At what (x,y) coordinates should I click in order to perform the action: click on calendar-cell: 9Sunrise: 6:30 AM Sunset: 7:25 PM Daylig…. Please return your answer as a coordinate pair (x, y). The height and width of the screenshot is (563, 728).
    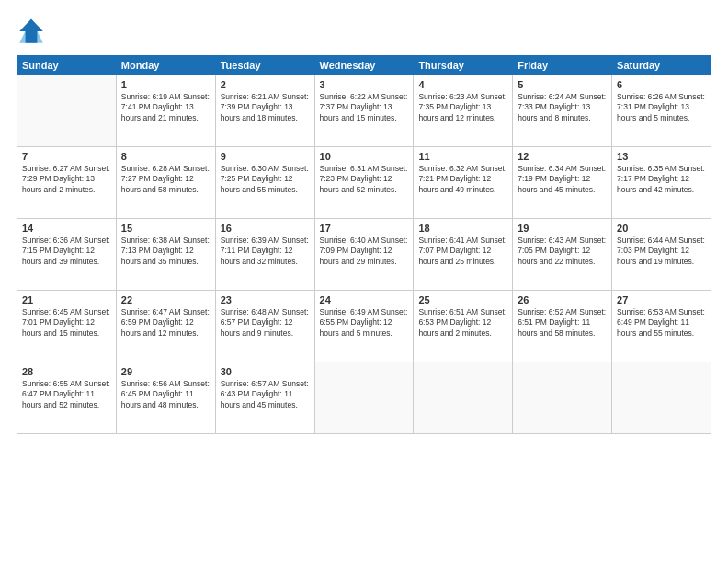
    Looking at the image, I should click on (265, 183).